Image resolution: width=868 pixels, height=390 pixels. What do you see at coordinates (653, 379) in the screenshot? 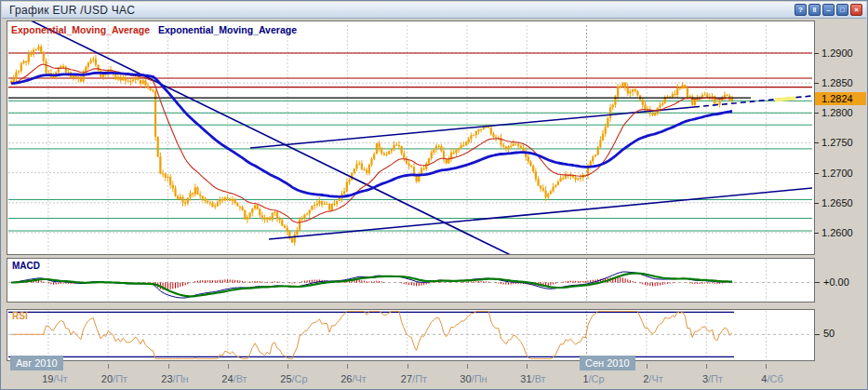
I see `date-label: 2/Чт` at bounding box center [653, 379].